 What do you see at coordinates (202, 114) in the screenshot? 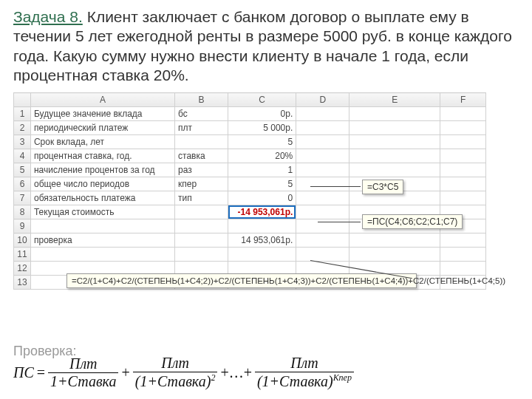
I see `cell-B1: бс` at bounding box center [202, 114].